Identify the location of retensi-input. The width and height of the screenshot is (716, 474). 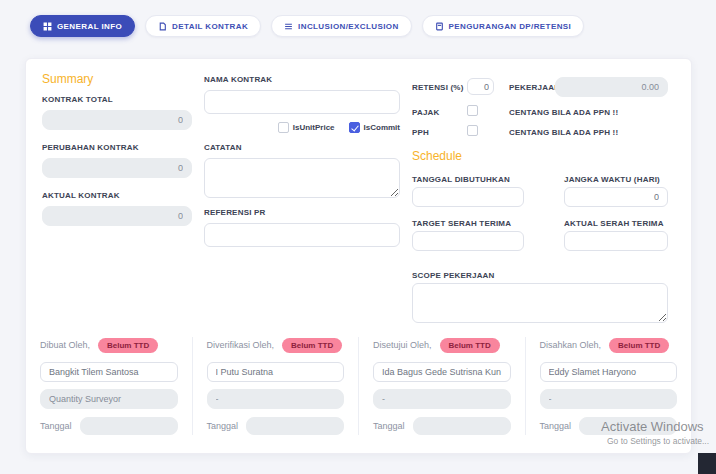
(480, 86).